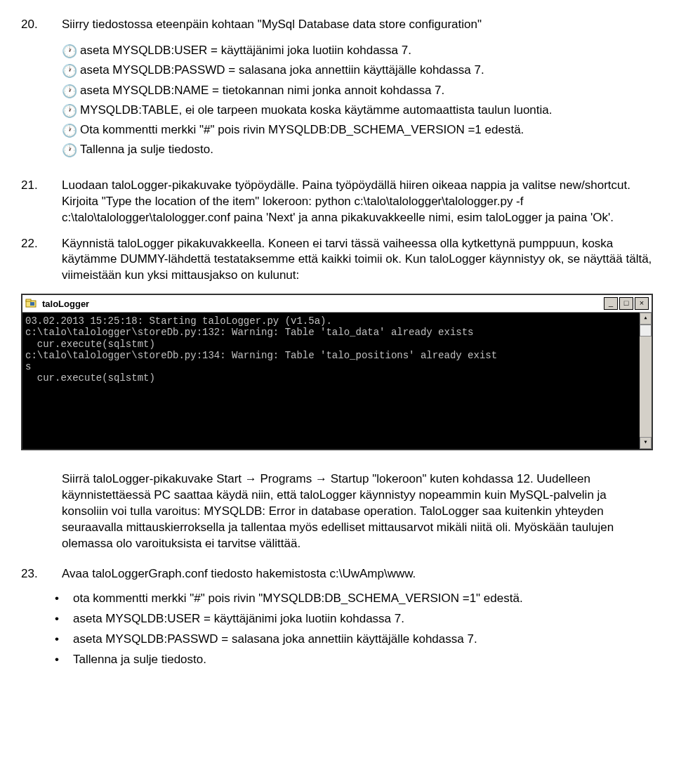  Describe the element at coordinates (357, 575) in the screenshot. I see `item-text: Avaa taloLoggerGraph.conf tiedosto hakem…` at that location.